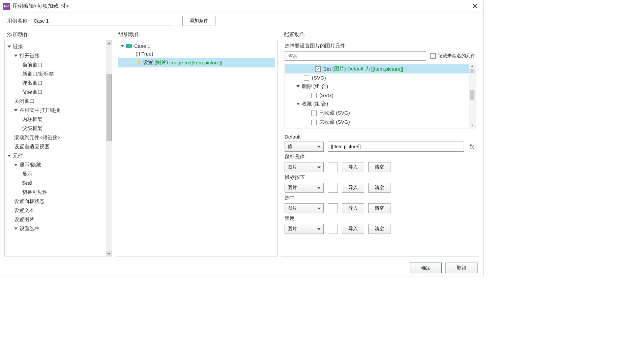 The image size is (642, 364). What do you see at coordinates (242, 34) in the screenshot?
I see `section-headers: 添加动作 组织动作 配置动作` at bounding box center [242, 34].